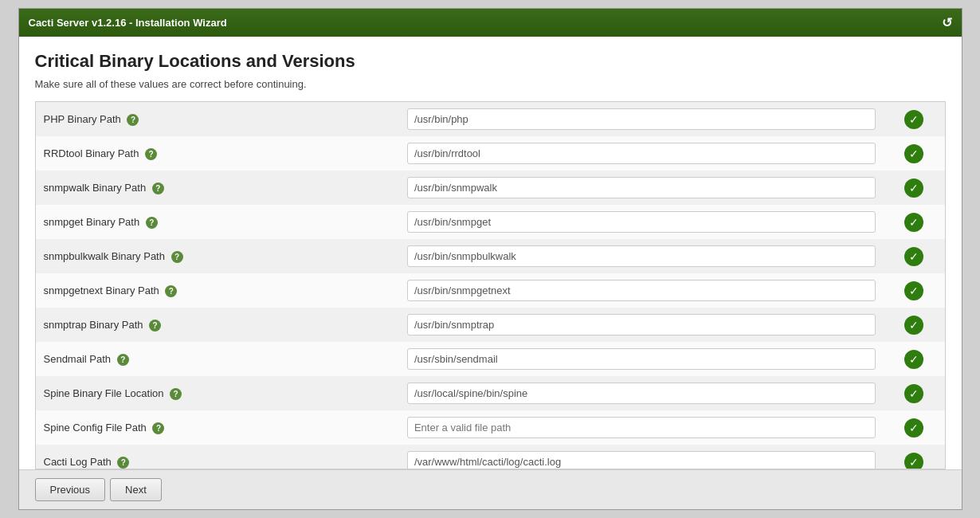 The width and height of the screenshot is (980, 518). What do you see at coordinates (218, 457) in the screenshot?
I see `row-label: Cacti Log Path ?` at bounding box center [218, 457].